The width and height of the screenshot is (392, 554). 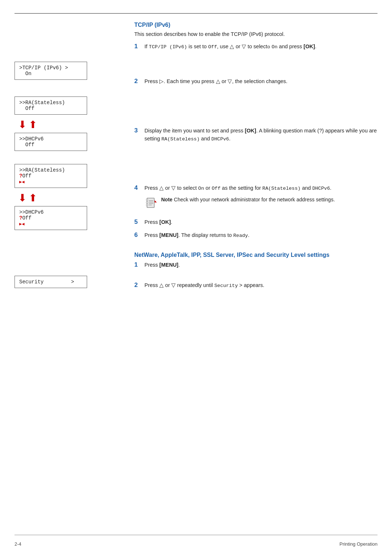 What do you see at coordinates (51, 71) in the screenshot?
I see `screen-box-tcpip: >TCP/IP (IPv6) > On` at bounding box center [51, 71].